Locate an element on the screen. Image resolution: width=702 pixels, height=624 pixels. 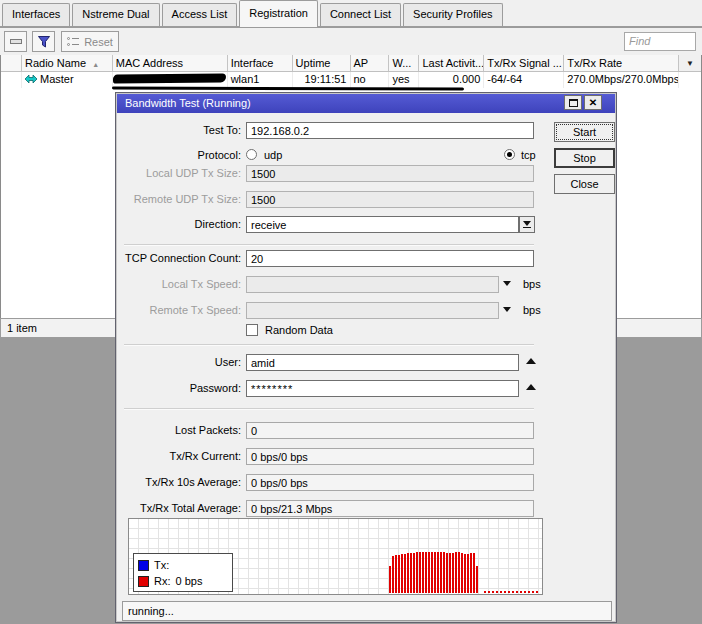
maximize-button is located at coordinates (573, 102).